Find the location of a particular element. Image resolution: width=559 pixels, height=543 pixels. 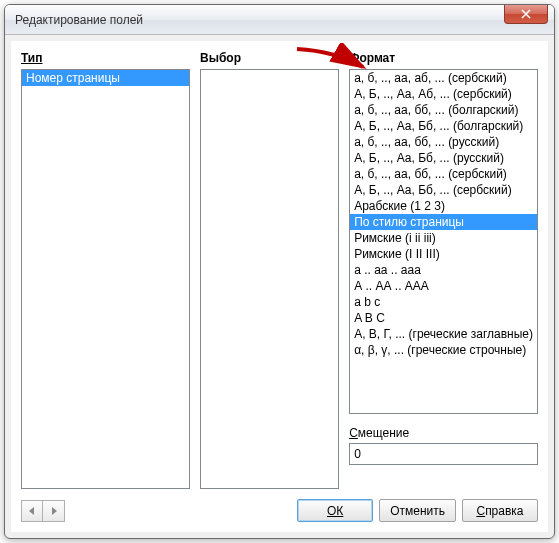

offset-row: Смещение is located at coordinates (444, 446).